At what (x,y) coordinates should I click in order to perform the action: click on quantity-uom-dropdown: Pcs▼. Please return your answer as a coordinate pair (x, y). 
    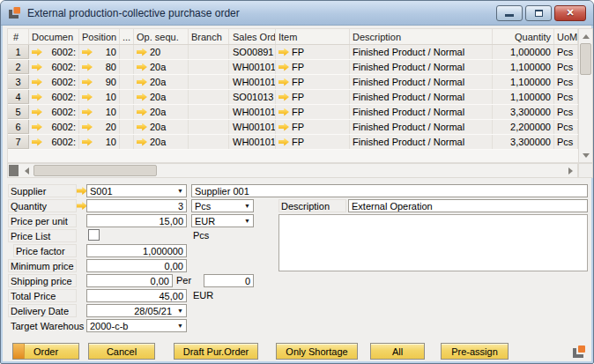
    Looking at the image, I should click on (222, 206).